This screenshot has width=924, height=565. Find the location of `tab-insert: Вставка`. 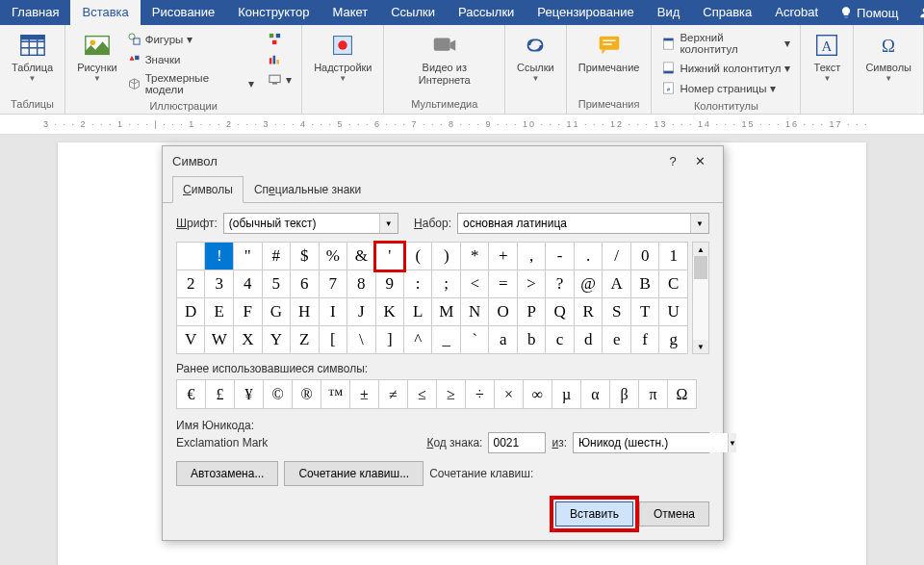

tab-insert: Вставка is located at coordinates (105, 13).